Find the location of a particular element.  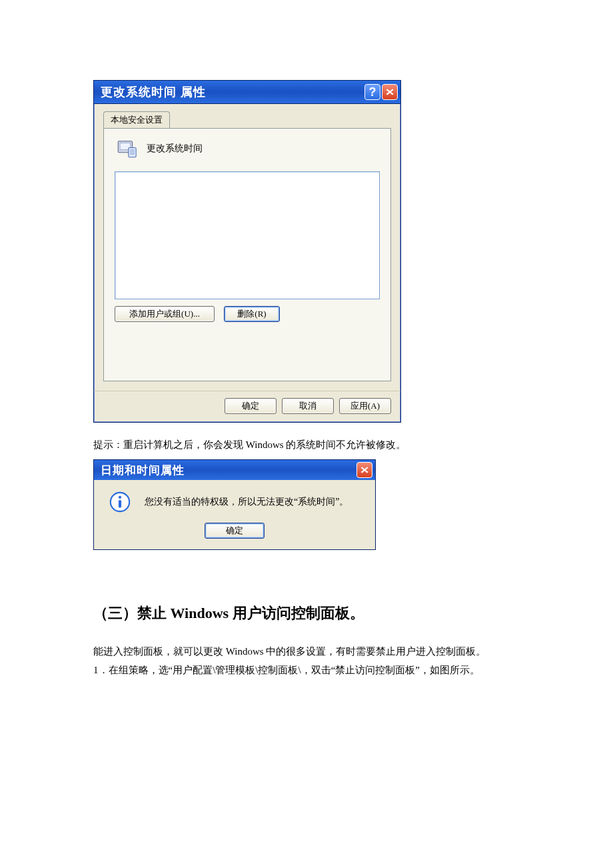

apply-button: 应用(A) is located at coordinates (365, 406).